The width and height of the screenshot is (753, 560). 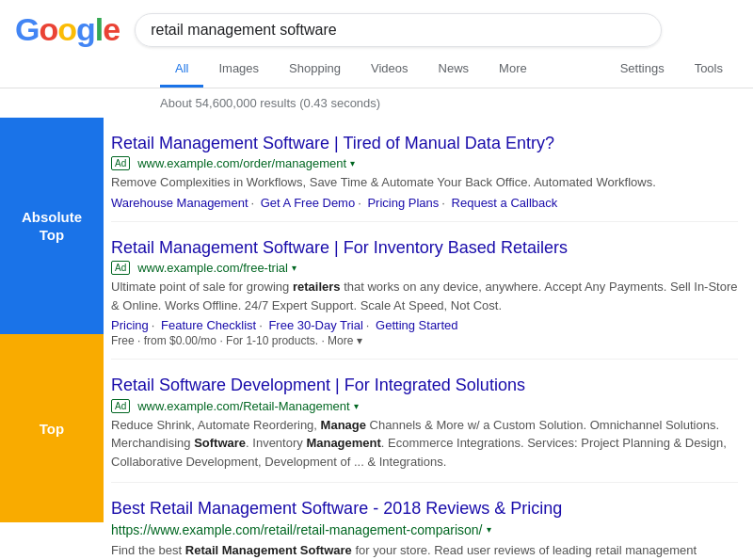 What do you see at coordinates (308, 203) in the screenshot?
I see `result-link-sitelink-1b: Get A Free Demo` at bounding box center [308, 203].